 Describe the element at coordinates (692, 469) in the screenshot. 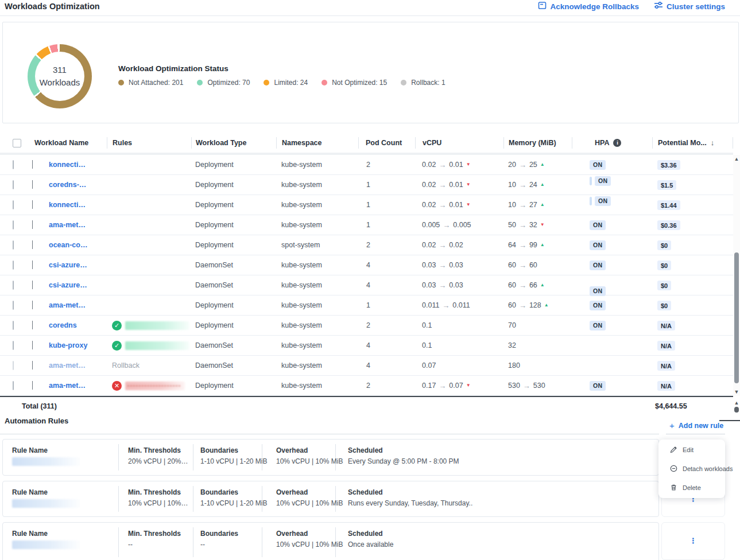

I see `menu-item-detach-workloads: Detach workloads` at that location.